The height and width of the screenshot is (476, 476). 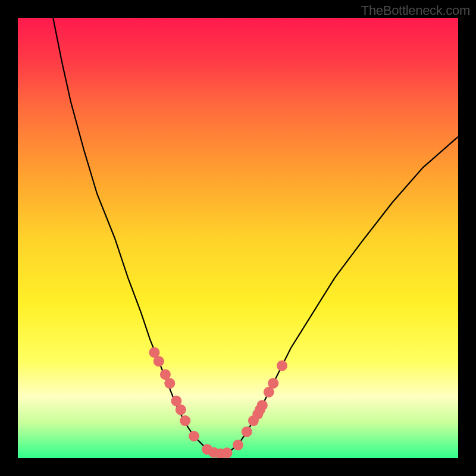 I want to click on highlight-markers, so click(x=218, y=402).